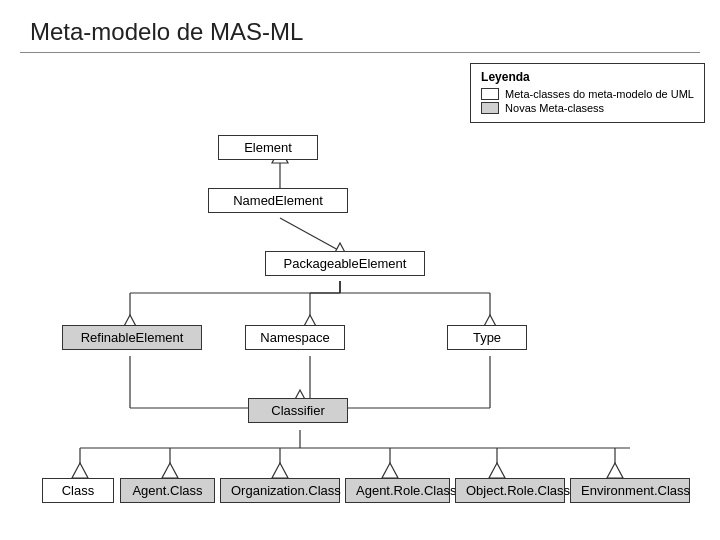 Image resolution: width=720 pixels, height=540 pixels. I want to click on legend-title: Leyenda, so click(588, 77).